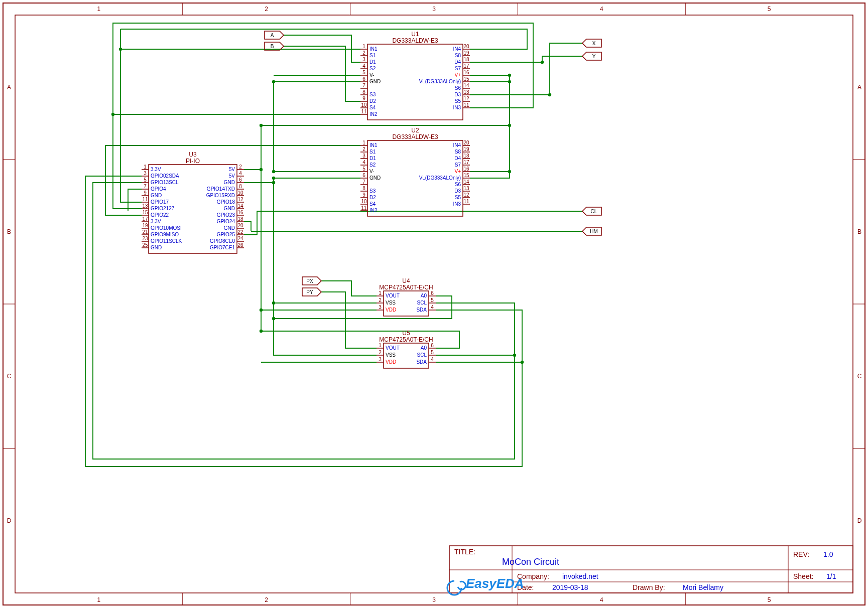 This screenshot has width=868, height=608. Describe the element at coordinates (226, 222) in the screenshot. I see `svg-text: GPIO24` at that location.